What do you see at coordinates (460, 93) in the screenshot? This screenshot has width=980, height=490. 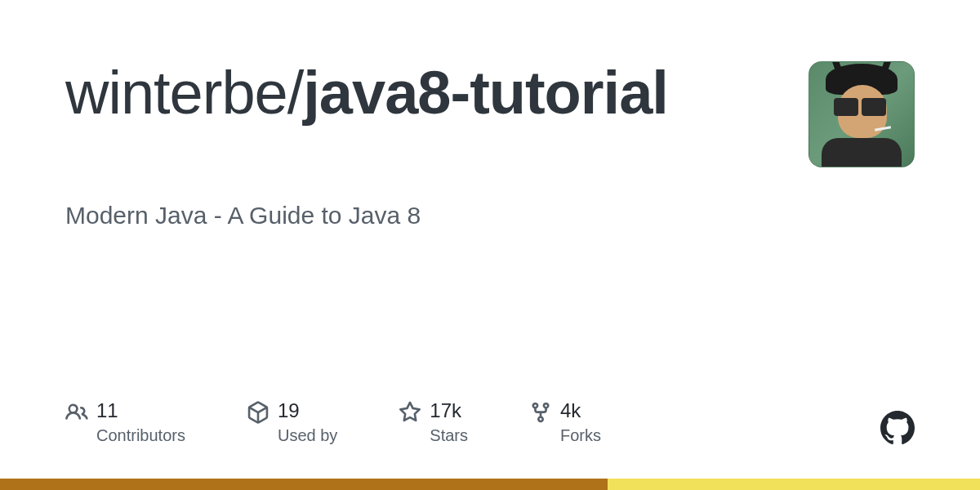 I see `repo-name-dash: -` at bounding box center [460, 93].